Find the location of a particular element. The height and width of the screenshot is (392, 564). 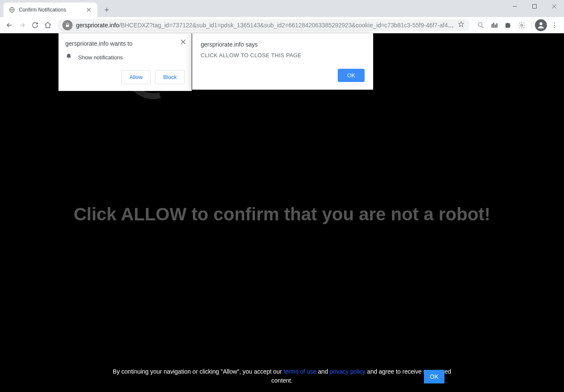

tab-close-icon is located at coordinates (89, 10).